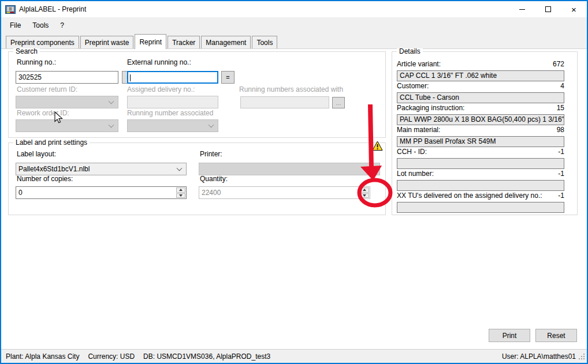  What do you see at coordinates (150, 42) in the screenshot?
I see `tab-reprint: Reprint` at bounding box center [150, 42].